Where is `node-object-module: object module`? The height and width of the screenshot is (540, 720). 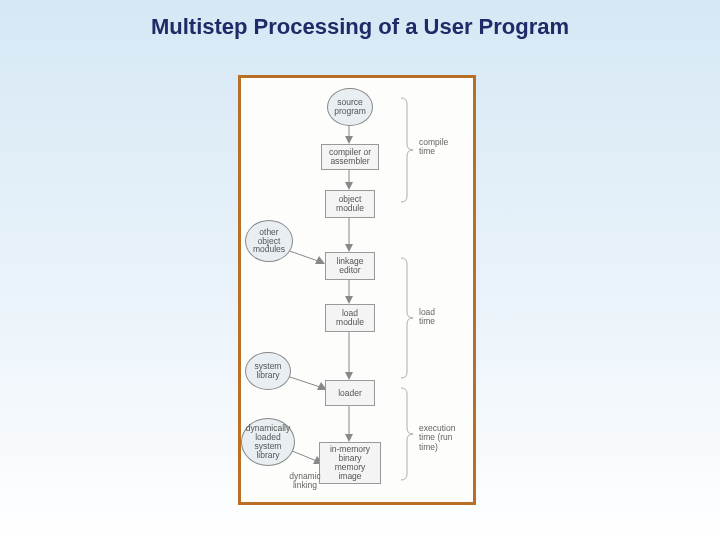 node-object-module: object module is located at coordinates (350, 204).